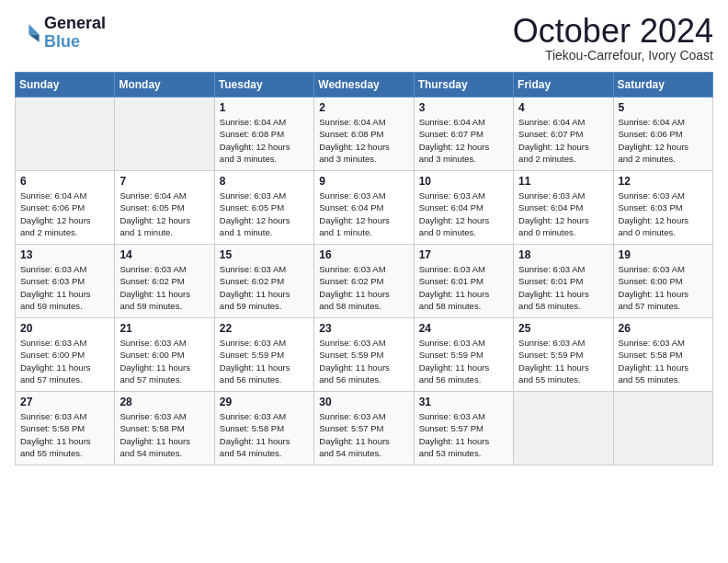  I want to click on day-number: 3, so click(463, 108).